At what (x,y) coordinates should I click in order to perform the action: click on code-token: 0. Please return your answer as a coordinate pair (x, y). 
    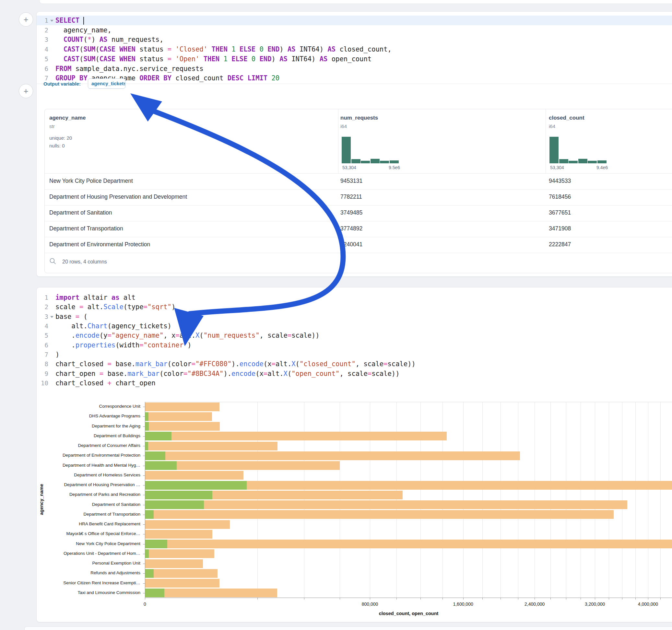
    Looking at the image, I should click on (254, 59).